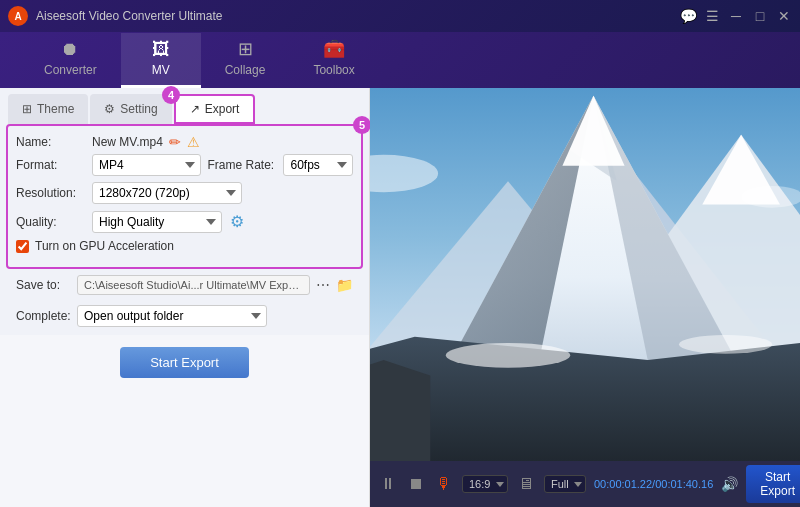 Image resolution: width=800 pixels, height=507 pixels. What do you see at coordinates (157, 222) in the screenshot?
I see `quality-select: High Quality` at bounding box center [157, 222].